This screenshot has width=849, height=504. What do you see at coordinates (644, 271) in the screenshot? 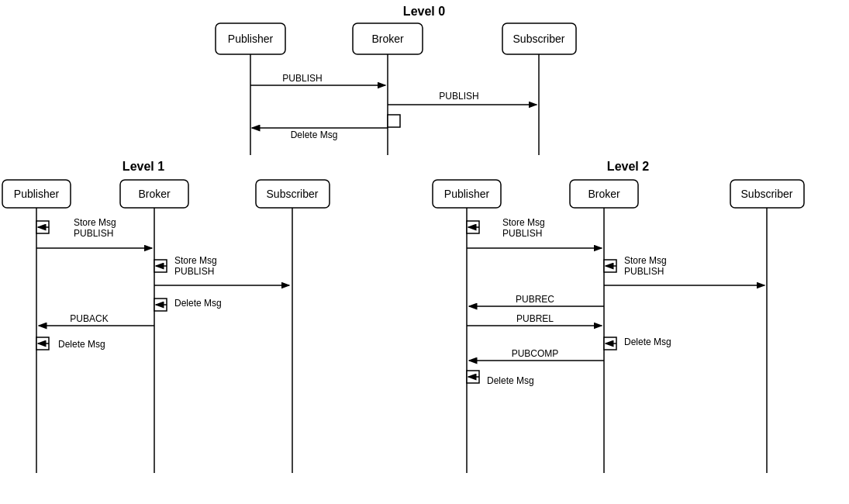
I see `level2-broker-pub-label: PUBLISH` at bounding box center [644, 271].